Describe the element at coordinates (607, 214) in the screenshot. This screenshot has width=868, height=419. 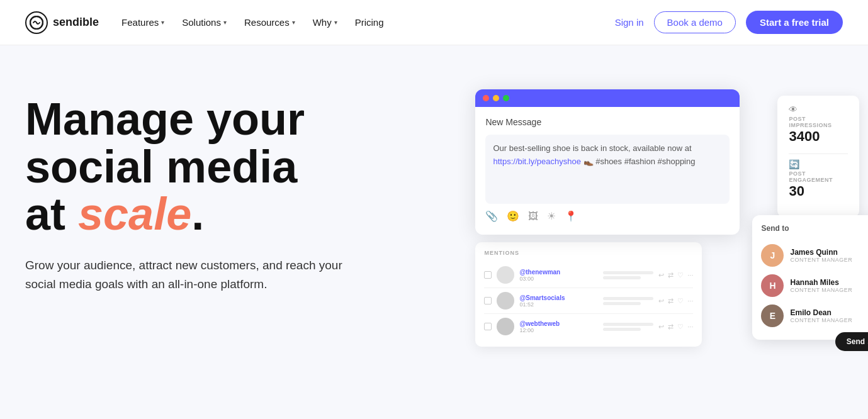
I see `compose-icons: 📎 🙂 🖼 ☀ 📍` at that location.